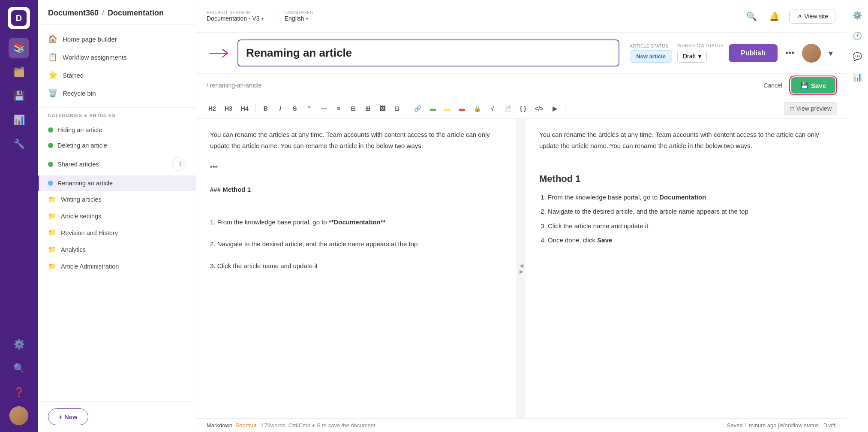 This screenshot has width=868, height=432. I want to click on divider, so click(274, 16).